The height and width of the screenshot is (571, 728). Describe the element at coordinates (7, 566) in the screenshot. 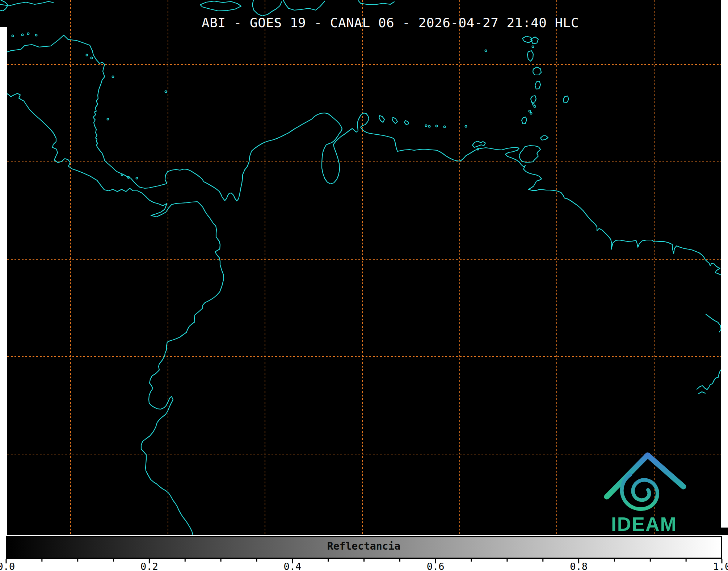

I see `colorbar-tick-label: 0.0` at that location.